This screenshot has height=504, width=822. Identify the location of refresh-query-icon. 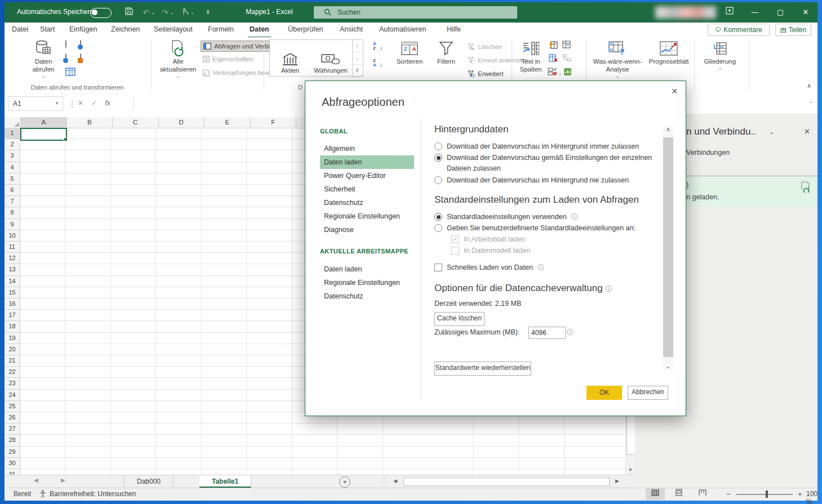
(806, 188).